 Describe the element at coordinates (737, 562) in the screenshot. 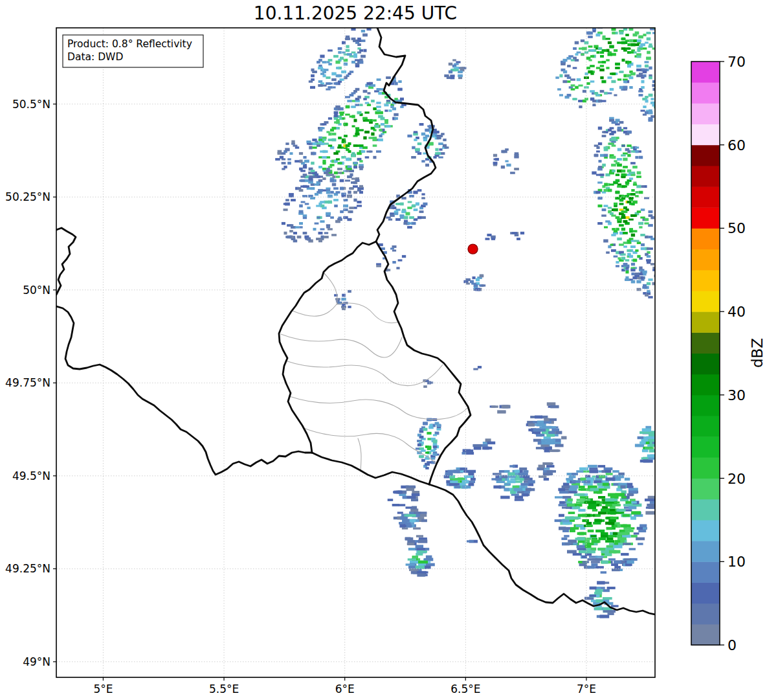

I see `colorbar-tick-label: 10` at that location.